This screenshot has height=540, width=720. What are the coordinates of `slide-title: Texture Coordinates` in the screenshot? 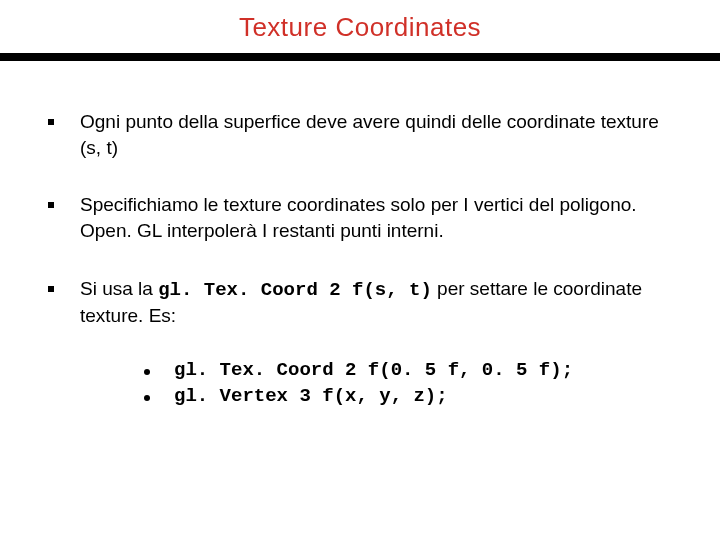 It's located at (360, 28).